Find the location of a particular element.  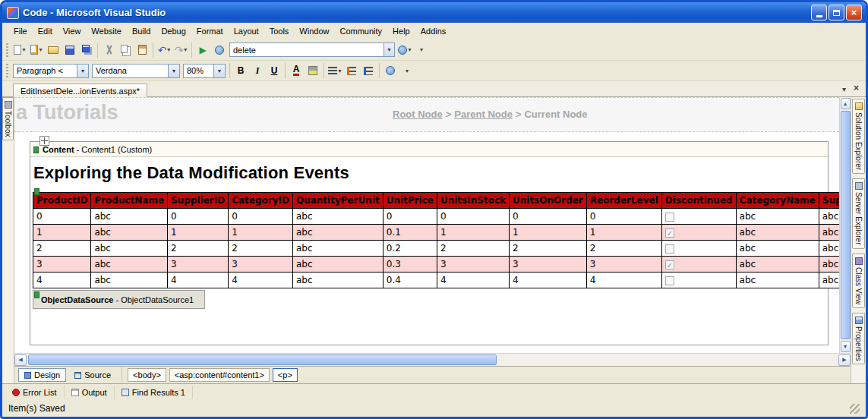

breadcrumb-parent-link: Parent Node is located at coordinates (483, 114).